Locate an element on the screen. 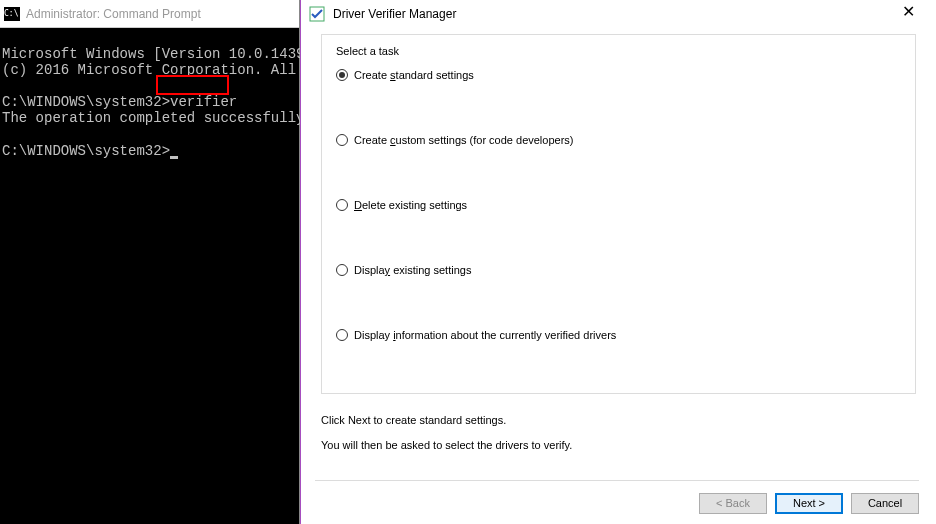  cmd-titlebar: C:\. Administrator: Command Prompt is located at coordinates (150, 14).